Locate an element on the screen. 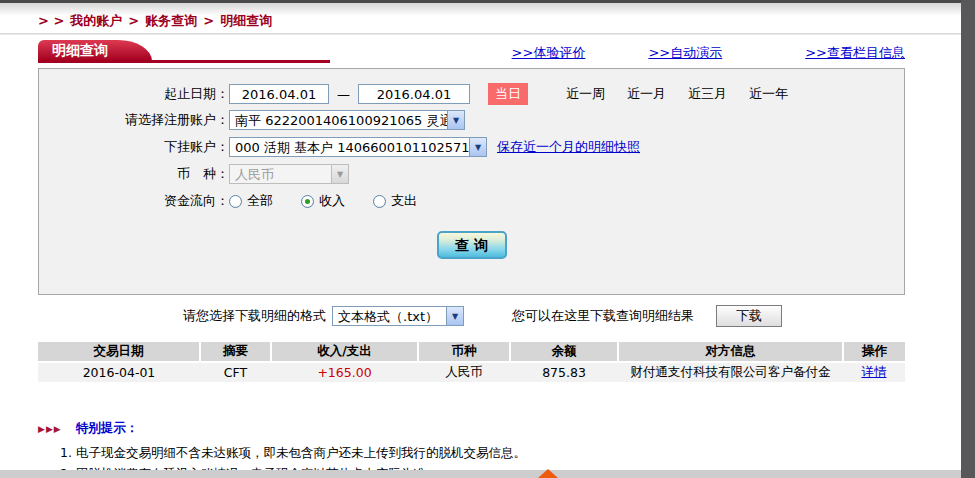  currency-select: 人民币 ▼ is located at coordinates (289, 174).